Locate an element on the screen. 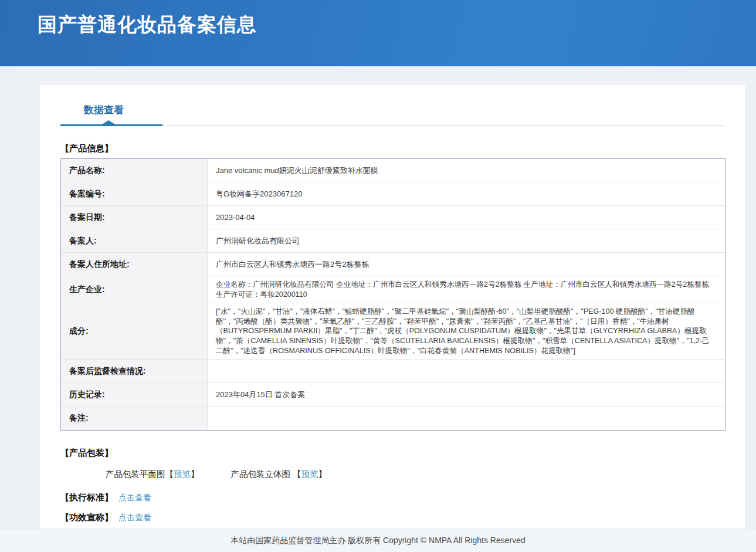  table-row-product-name: 产品名称: Jane volcanic mud妍泥火山泥舒缓紧致补水面膜 is located at coordinates (393, 171).